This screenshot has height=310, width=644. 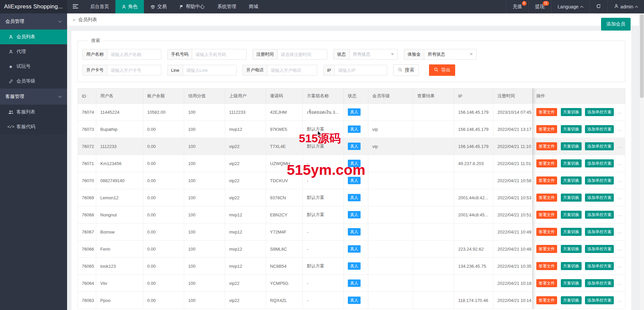 What do you see at coordinates (406, 70) in the screenshot?
I see `search-button: 搜索` at bounding box center [406, 70].